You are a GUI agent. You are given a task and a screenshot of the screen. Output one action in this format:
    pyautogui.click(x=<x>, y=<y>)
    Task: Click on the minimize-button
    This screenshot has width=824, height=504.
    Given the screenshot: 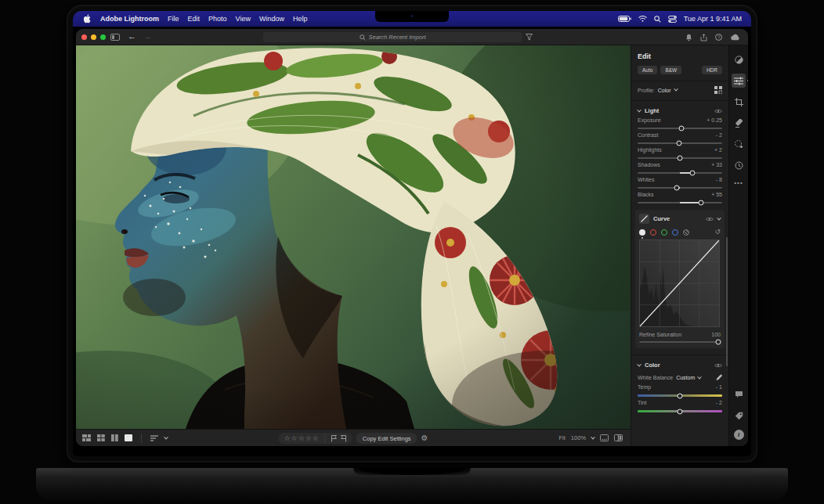 What is the action you would take?
    pyautogui.click(x=94, y=38)
    